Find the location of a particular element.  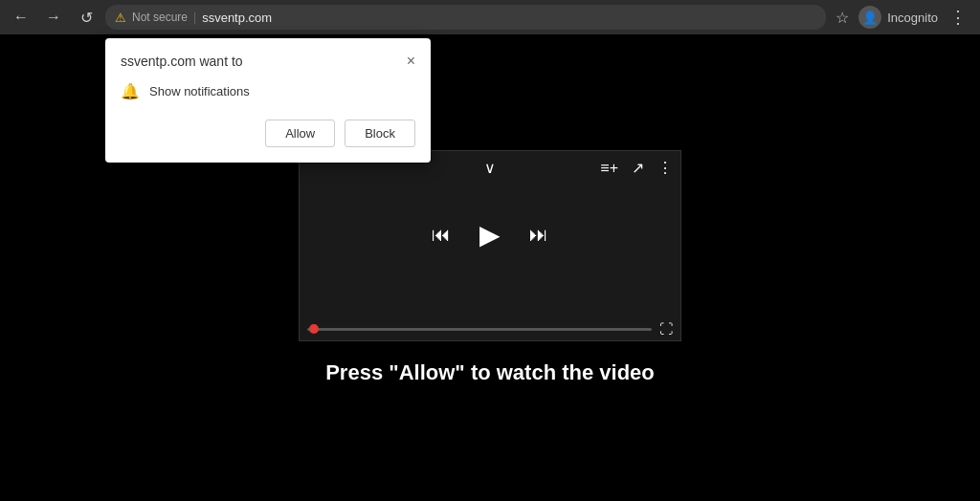

incognito-icon: 👤 is located at coordinates (870, 17).